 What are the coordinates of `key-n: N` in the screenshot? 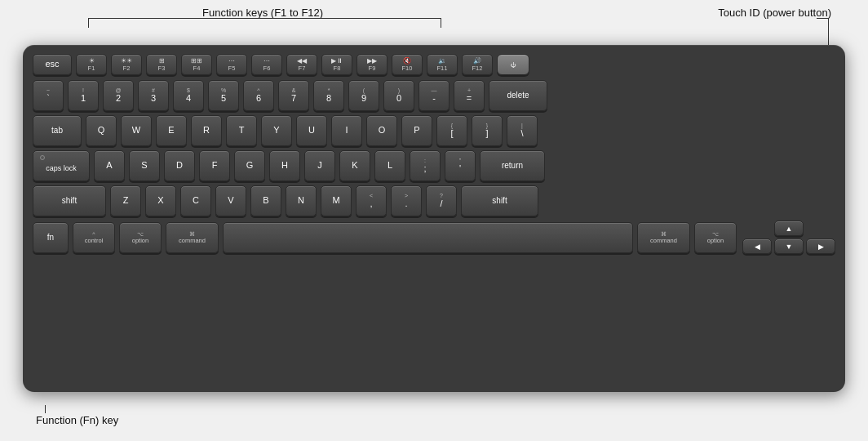 It's located at (301, 201).